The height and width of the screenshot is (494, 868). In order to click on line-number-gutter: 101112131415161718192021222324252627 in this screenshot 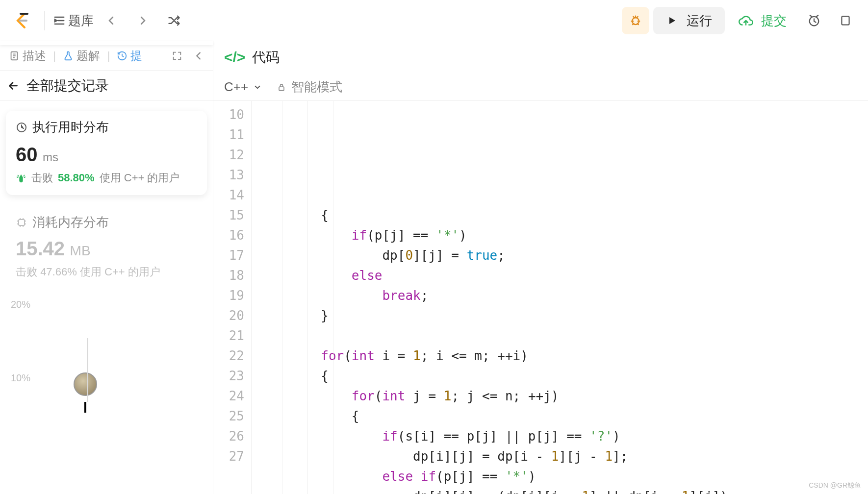, I will do `click(232, 297)`.